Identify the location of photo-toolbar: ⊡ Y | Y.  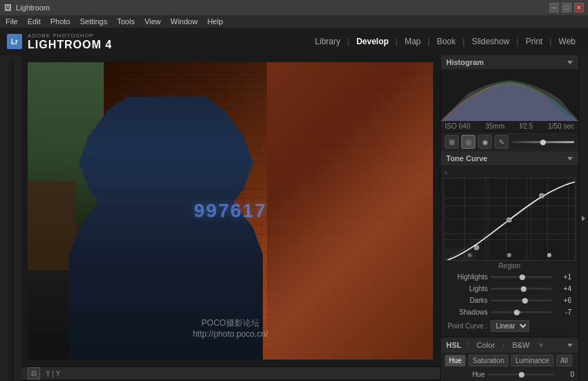
(230, 373).